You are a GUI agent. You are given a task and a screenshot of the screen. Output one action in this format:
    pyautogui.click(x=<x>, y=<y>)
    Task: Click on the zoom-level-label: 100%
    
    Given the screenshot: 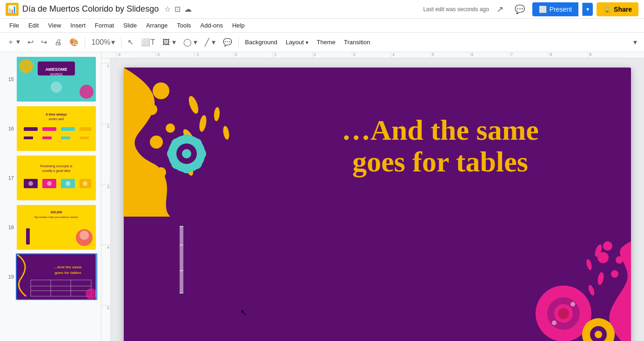 What is the action you would take?
    pyautogui.click(x=101, y=42)
    